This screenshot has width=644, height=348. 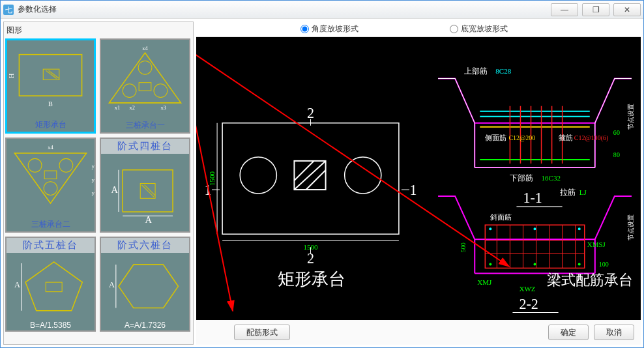 I want to click on shape-tri2: x4 y1 y2 y3 三桩承台二, so click(x=51, y=185).